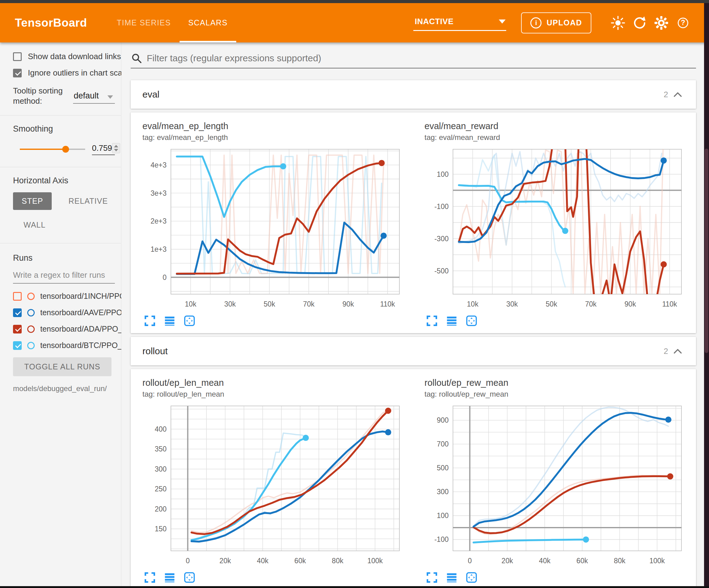 This screenshot has height=588, width=709. Describe the element at coordinates (155, 351) in the screenshot. I see `section-name: rollout` at that location.